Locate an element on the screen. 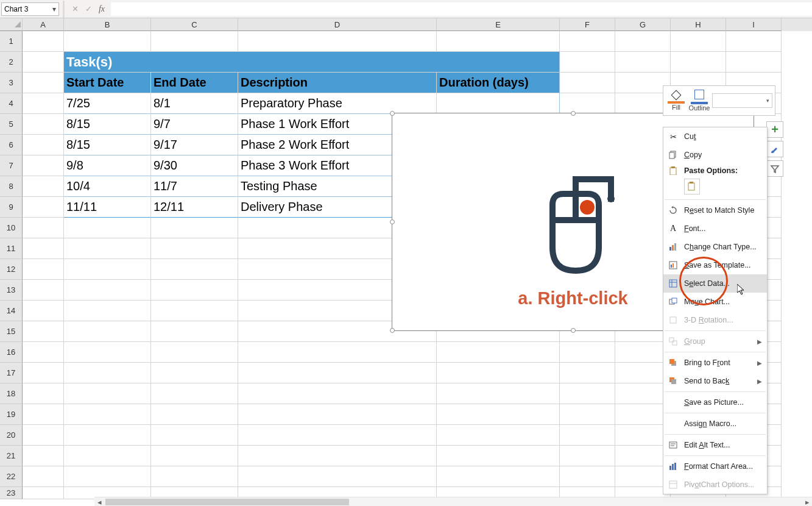 This screenshot has height=506, width=812. row-header: 16 is located at coordinates (11, 352).